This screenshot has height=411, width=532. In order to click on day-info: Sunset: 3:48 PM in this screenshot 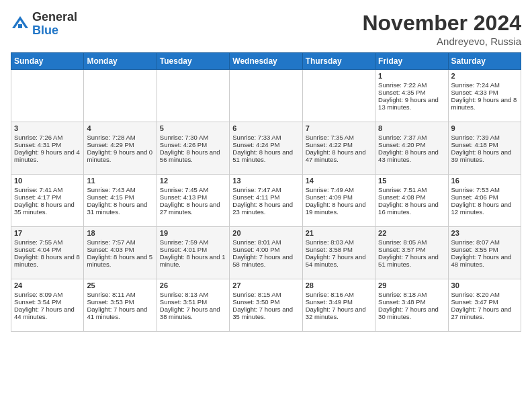, I will do `click(411, 302)`.